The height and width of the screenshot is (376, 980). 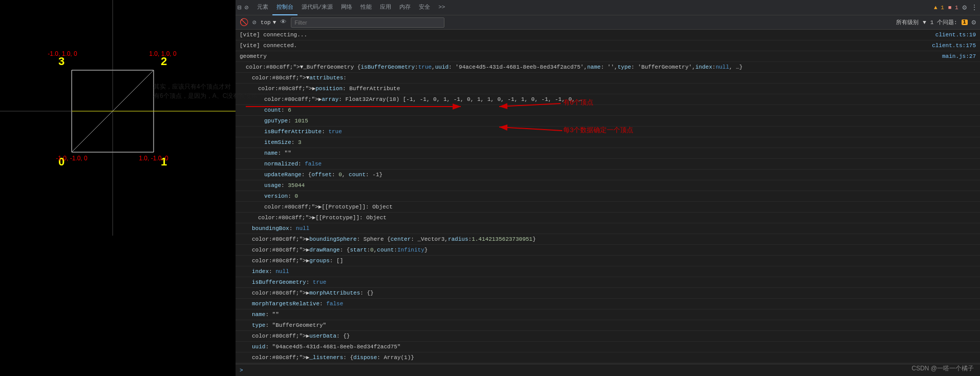 What do you see at coordinates (925, 23) in the screenshot?
I see `level-dropdown-icon: ▼` at bounding box center [925, 23].